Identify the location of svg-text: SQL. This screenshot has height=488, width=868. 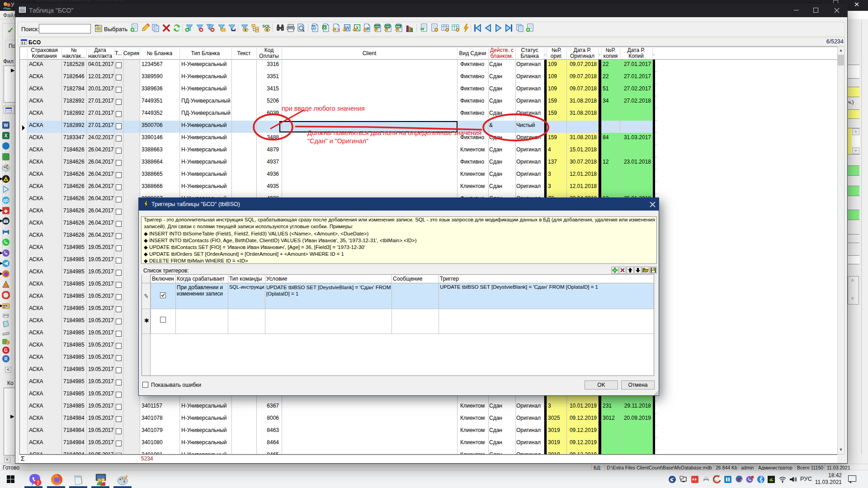
(267, 26).